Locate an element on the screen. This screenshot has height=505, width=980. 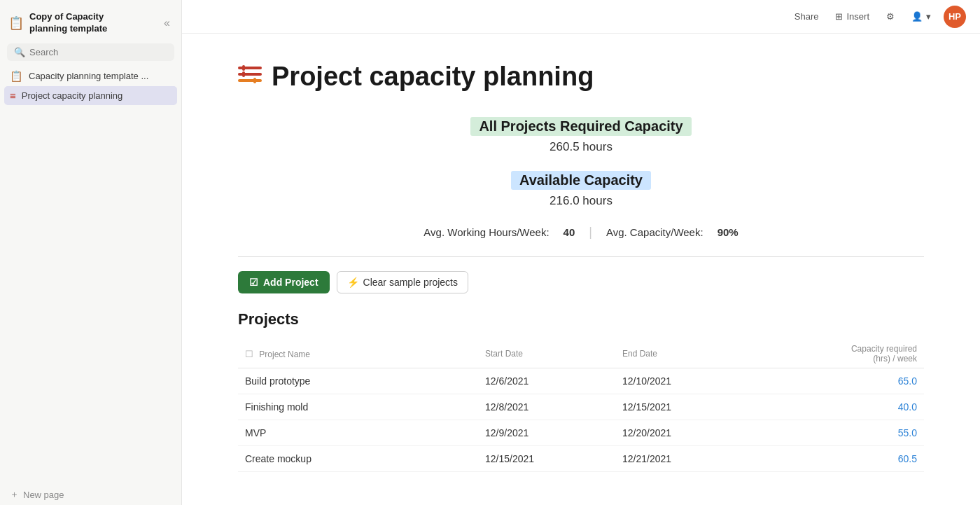
sidebar-title: Copy of Capacity planning template is located at coordinates (69, 23).